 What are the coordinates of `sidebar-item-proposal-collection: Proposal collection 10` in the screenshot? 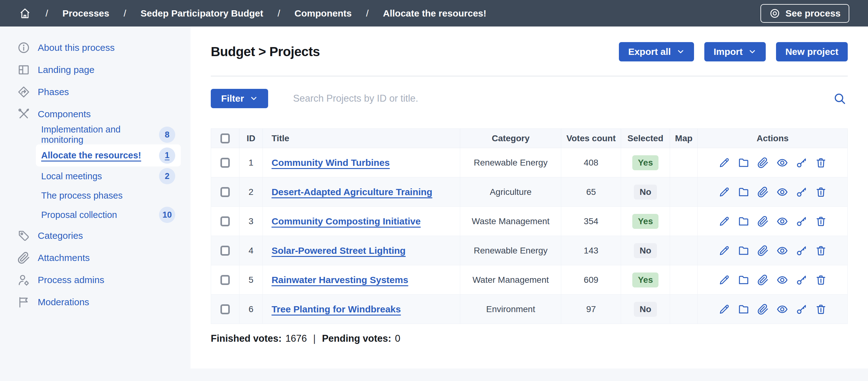 It's located at (108, 215).